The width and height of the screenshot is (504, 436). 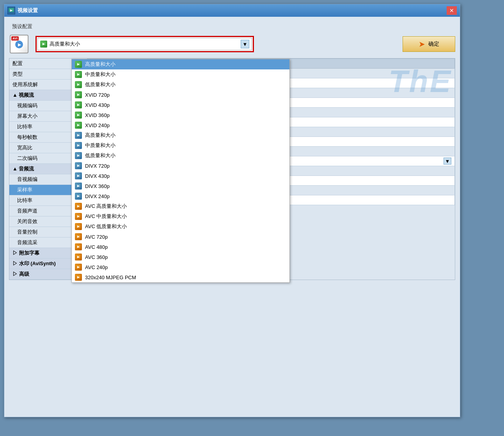 What do you see at coordinates (421, 82) in the screenshot?
I see `background-text: ThE` at bounding box center [421, 82].